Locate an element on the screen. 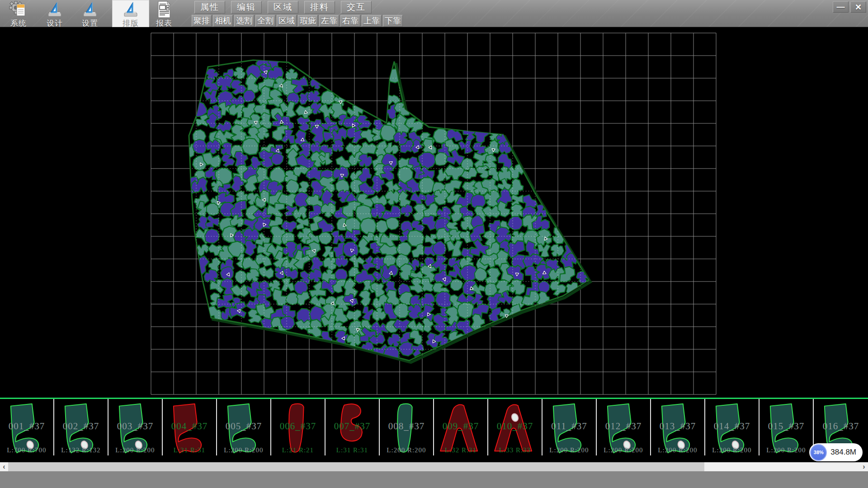 The image size is (868, 488). piece-name: 009_#37 is located at coordinates (461, 427).